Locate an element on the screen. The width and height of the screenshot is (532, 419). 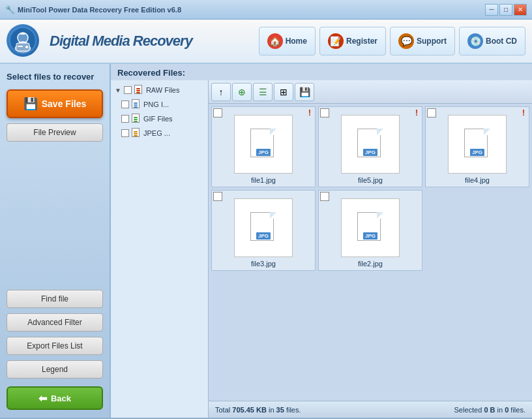
bootcd-button: 💿 Boot CD is located at coordinates (492, 41).